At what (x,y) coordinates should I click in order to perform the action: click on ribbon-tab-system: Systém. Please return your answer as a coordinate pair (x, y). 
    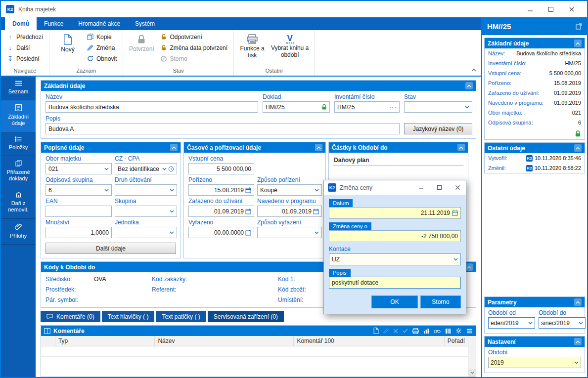
    Looking at the image, I should click on (145, 24).